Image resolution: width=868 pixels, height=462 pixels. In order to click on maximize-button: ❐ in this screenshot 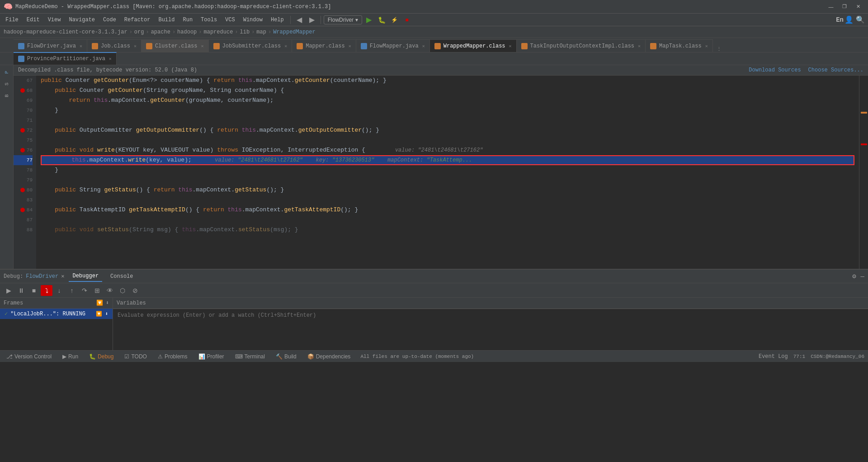, I will do `click(844, 7)`.